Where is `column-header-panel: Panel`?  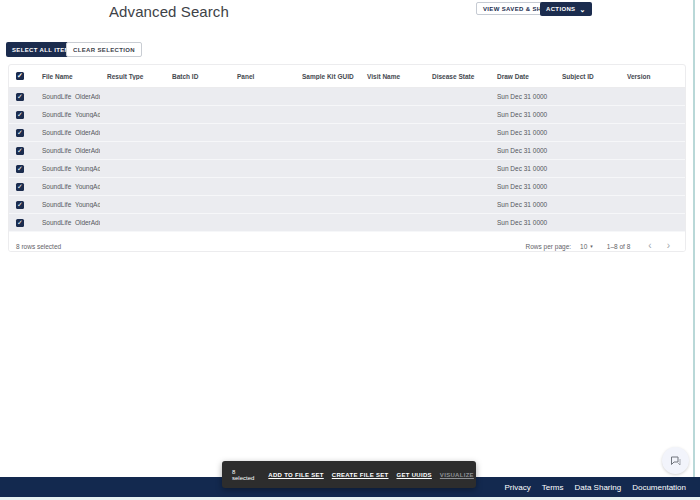
column-header-panel: Panel is located at coordinates (262, 76).